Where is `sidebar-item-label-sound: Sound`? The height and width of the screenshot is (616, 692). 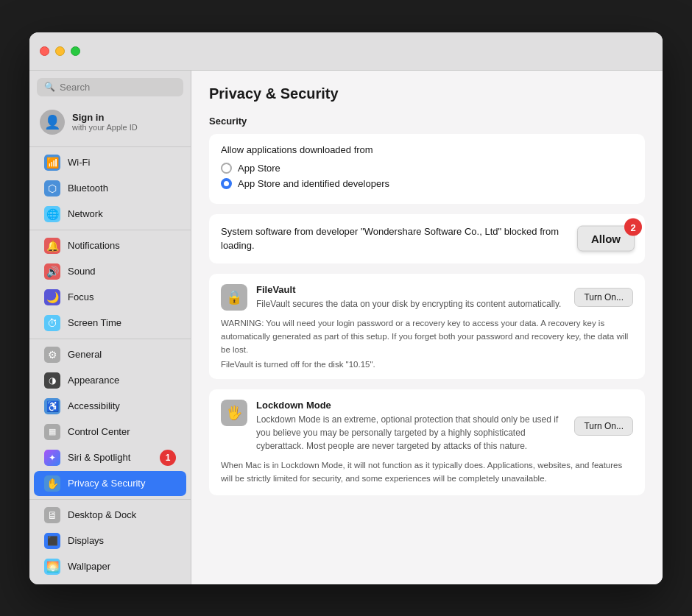 sidebar-item-label-sound: Sound is located at coordinates (82, 271).